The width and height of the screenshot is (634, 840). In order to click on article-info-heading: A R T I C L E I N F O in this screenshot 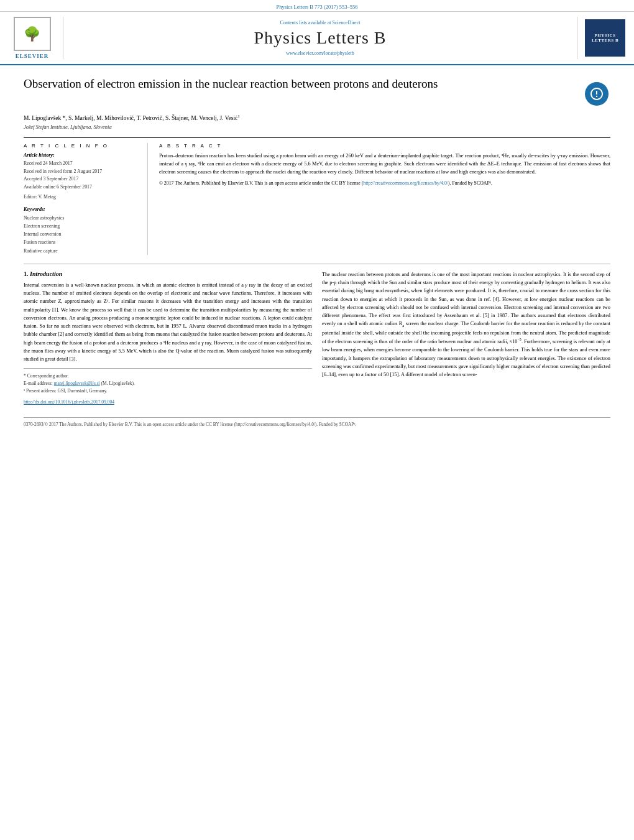, I will do `click(82, 145)`.